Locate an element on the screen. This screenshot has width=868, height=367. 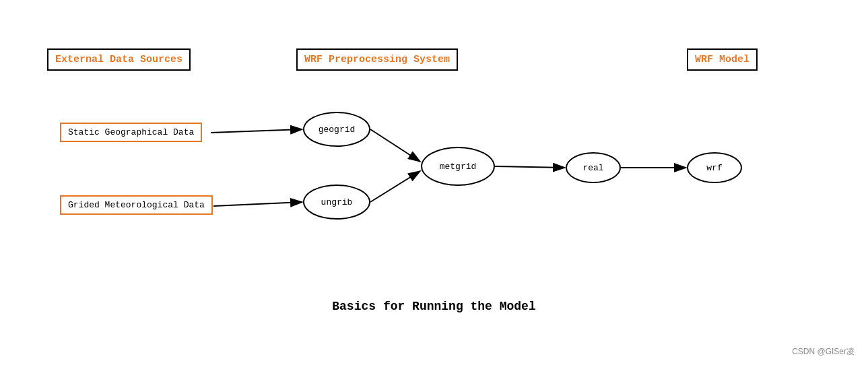
header-wrf-model: WRF Model is located at coordinates (722, 59).